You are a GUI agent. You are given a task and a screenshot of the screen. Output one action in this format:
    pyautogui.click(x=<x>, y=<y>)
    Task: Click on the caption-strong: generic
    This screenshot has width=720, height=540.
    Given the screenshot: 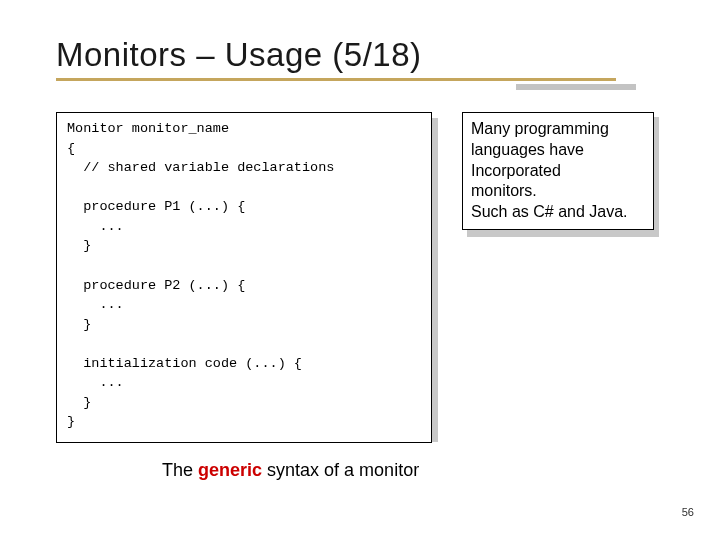 What is the action you would take?
    pyautogui.click(x=230, y=470)
    